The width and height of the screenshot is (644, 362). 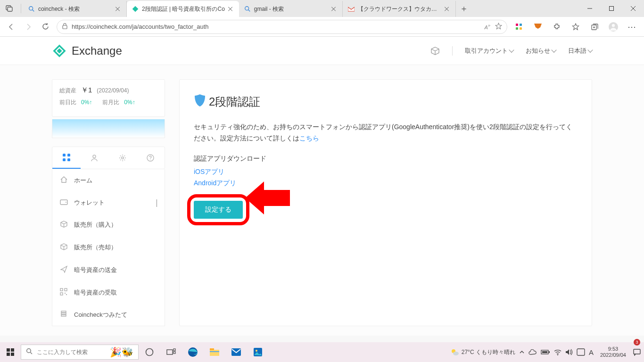 I want to click on menu-home: ホーム, so click(x=108, y=181).